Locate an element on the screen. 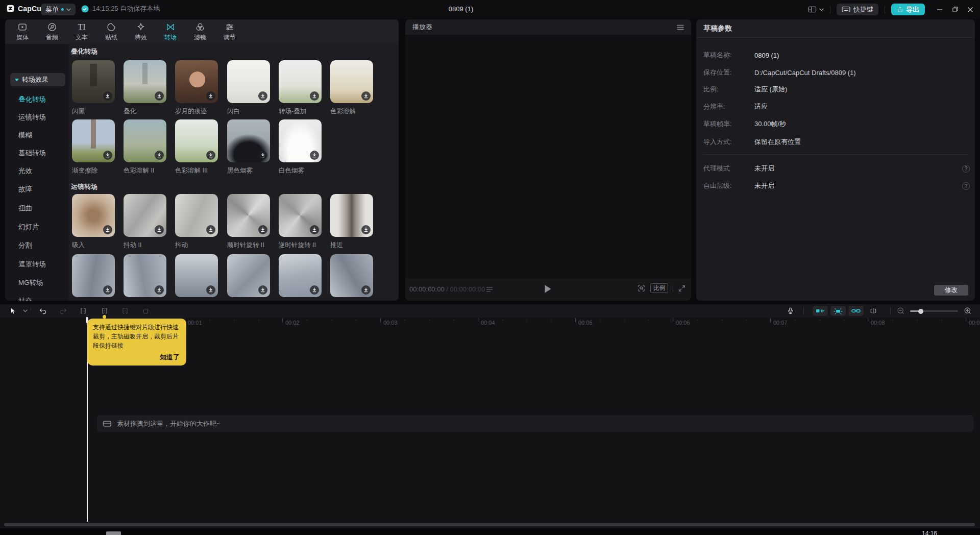 This screenshot has width=980, height=535. link-clips-toggle is located at coordinates (856, 311).